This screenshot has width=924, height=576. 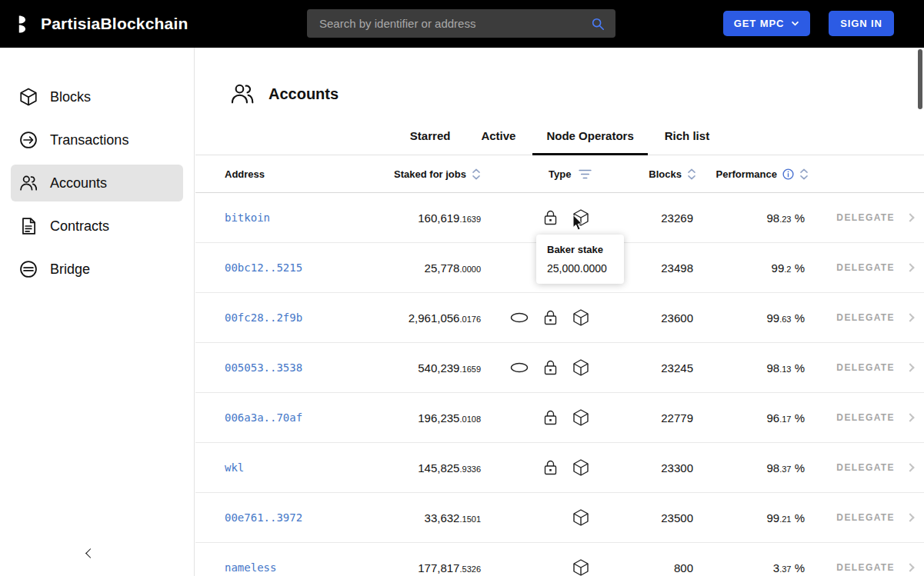 What do you see at coordinates (788, 174) in the screenshot?
I see `info-icon` at bounding box center [788, 174].